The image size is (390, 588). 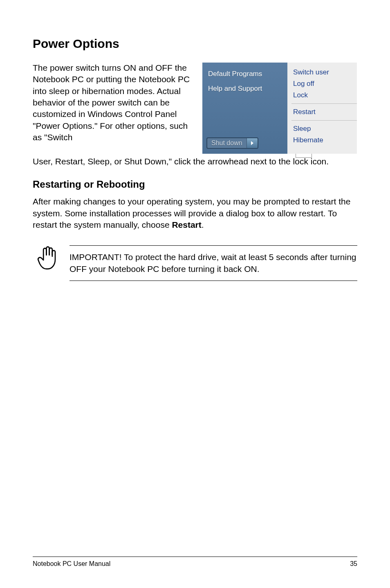 I want to click on menu-lock: Lock, so click(x=325, y=95).